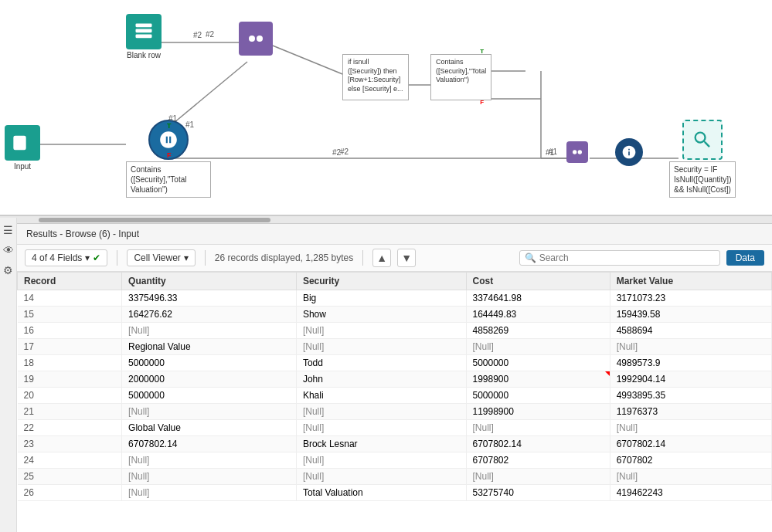 The image size is (772, 532). What do you see at coordinates (461, 77) in the screenshot?
I see `contains-2-node: Contains([Security],"TotalValuation") T …` at bounding box center [461, 77].